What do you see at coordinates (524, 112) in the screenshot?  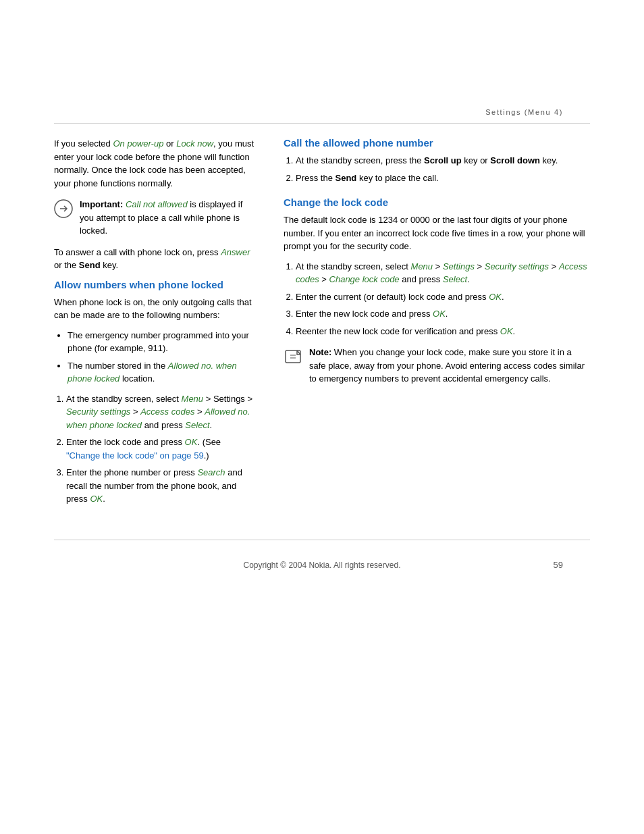 I see `header-text: Settings (Menu 4)` at bounding box center [524, 112].